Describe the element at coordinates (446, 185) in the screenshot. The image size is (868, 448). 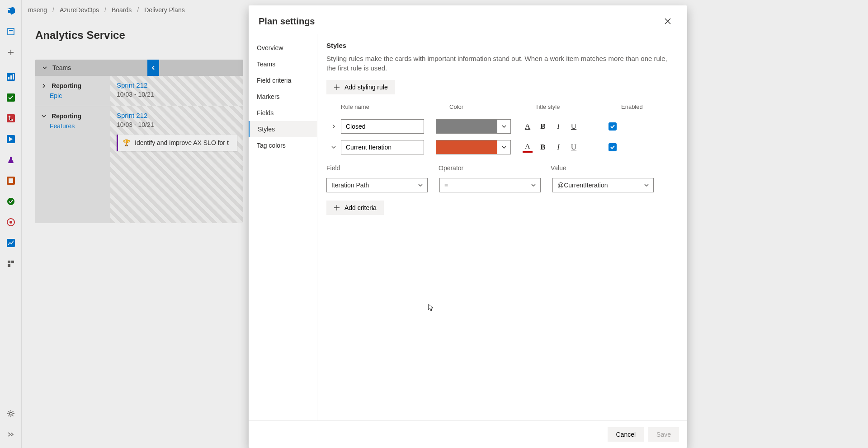
I see `operator-value: =` at that location.